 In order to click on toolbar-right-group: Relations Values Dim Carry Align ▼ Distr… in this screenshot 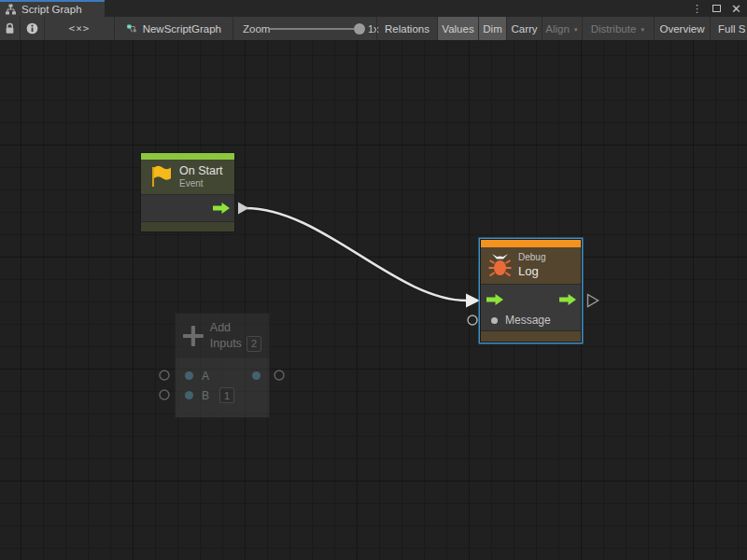, I will do `click(562, 28)`.